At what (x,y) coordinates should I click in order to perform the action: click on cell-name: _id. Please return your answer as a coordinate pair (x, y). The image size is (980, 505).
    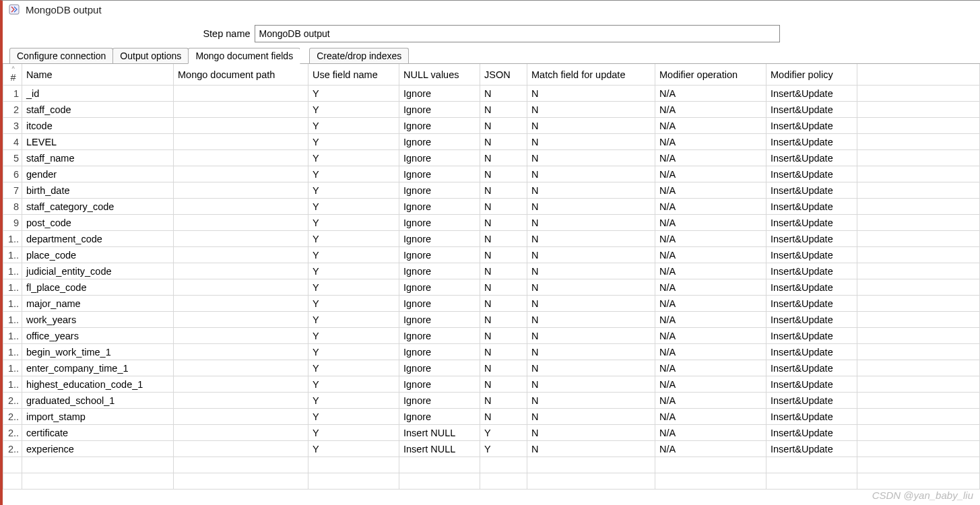
    Looking at the image, I should click on (98, 94).